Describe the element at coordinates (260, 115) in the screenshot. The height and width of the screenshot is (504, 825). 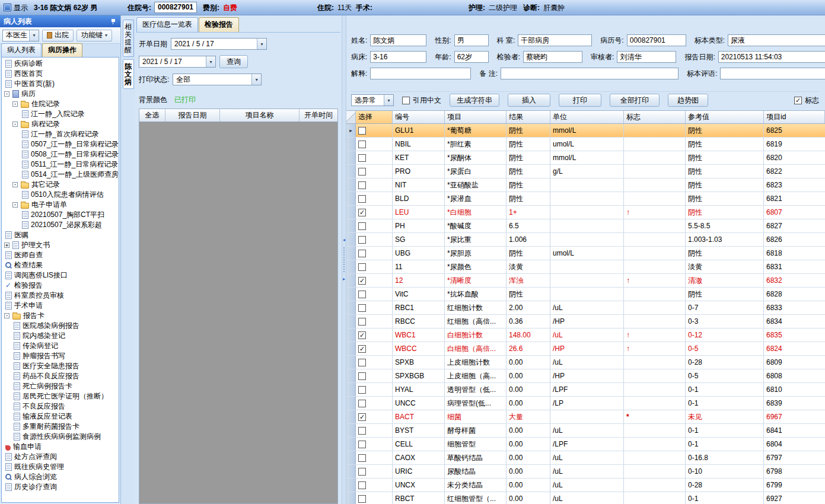
I see `col-item-name: 项目名称` at that location.